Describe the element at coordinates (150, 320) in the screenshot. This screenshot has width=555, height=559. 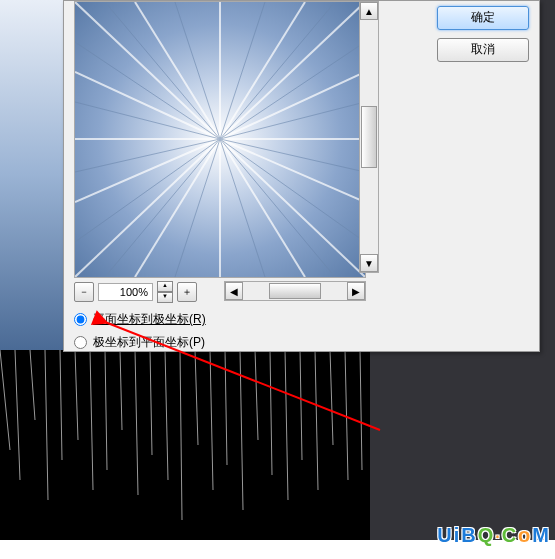
I see `radio-rect-to-polar-label: 平面坐标到极坐标(R)` at that location.